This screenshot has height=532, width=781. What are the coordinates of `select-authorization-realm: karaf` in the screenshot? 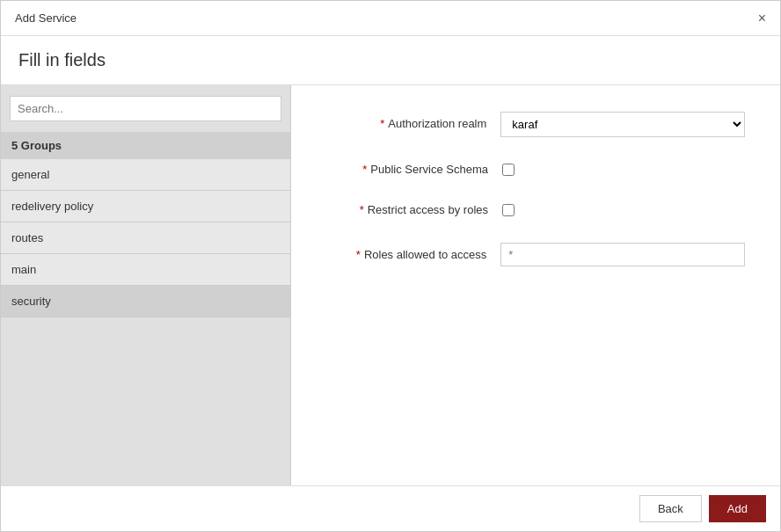 It's located at (623, 125).